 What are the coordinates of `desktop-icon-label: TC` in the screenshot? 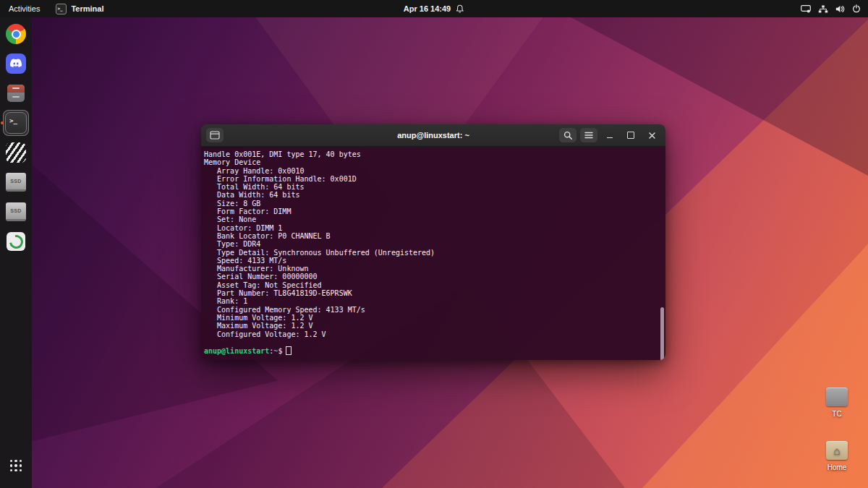 It's located at (836, 414).